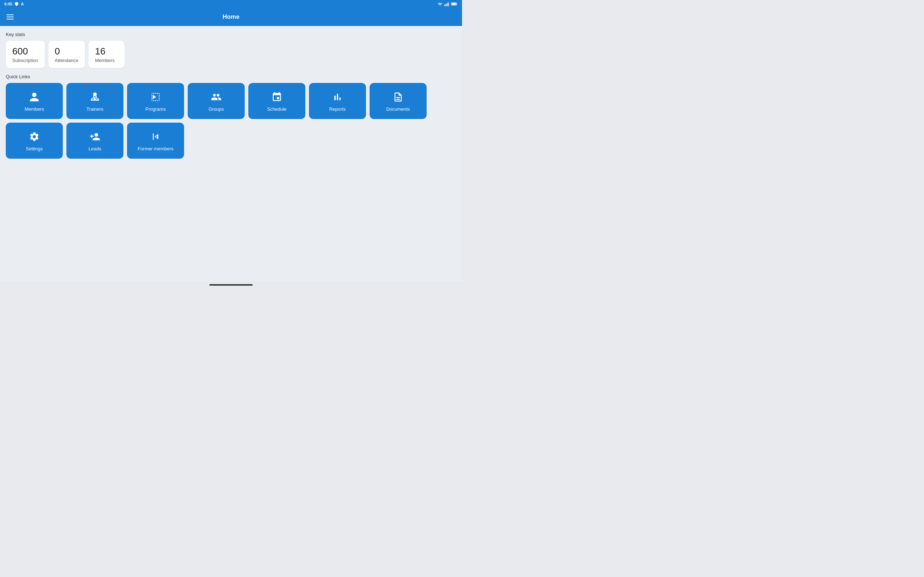 The image size is (924, 577). I want to click on shield-icon, so click(17, 4).